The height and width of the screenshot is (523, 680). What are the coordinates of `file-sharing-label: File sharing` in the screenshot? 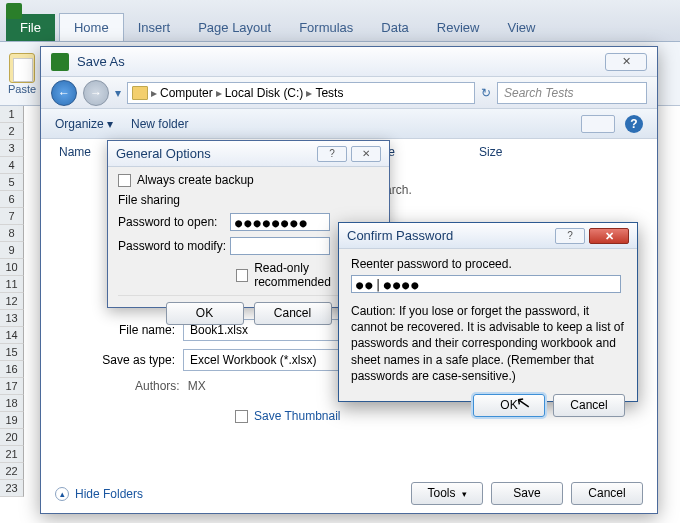 It's located at (248, 200).